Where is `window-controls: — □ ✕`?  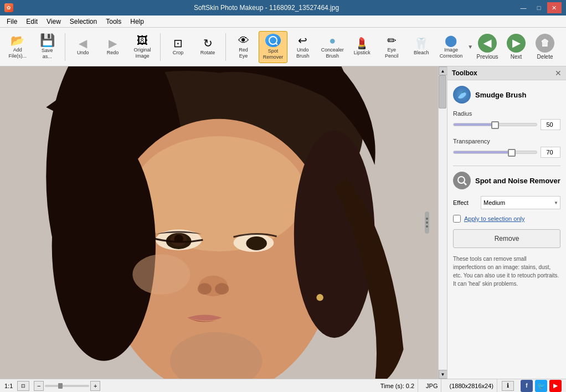
window-controls: — □ ✕ is located at coordinates (539, 8).